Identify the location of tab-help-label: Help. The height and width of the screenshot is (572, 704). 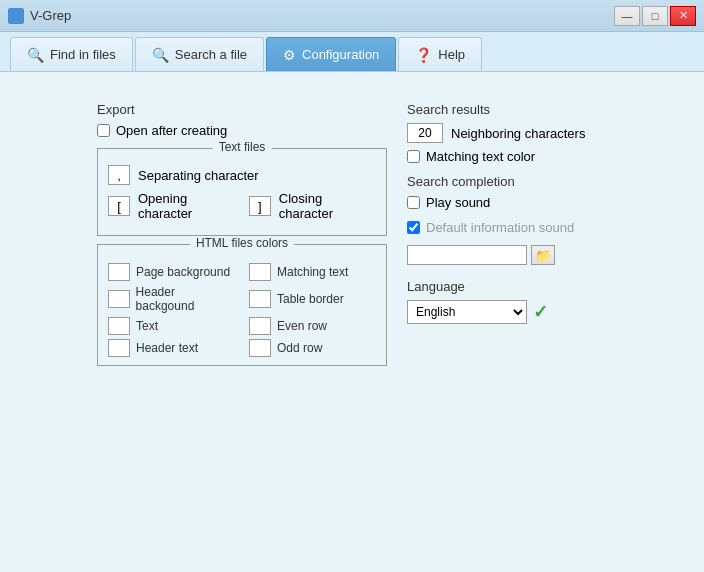
(452, 54).